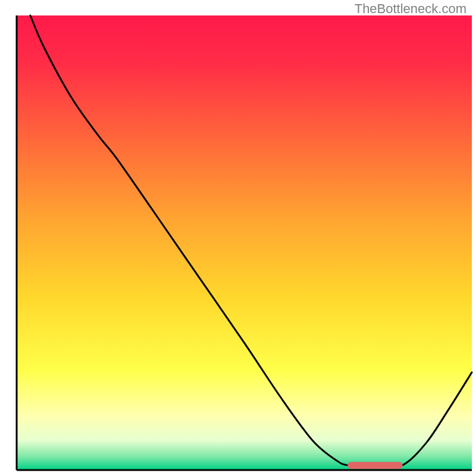 This screenshot has height=476, width=476. What do you see at coordinates (411, 9) in the screenshot?
I see `attribution-text: TheBottleneck.com` at bounding box center [411, 9].